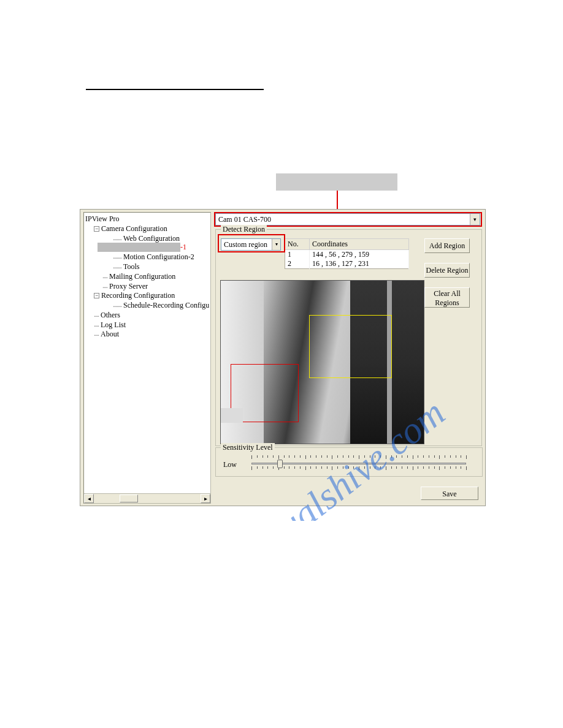 The height and width of the screenshot is (728, 563). Describe the element at coordinates (297, 245) in the screenshot. I see `col-no: No.` at that location.